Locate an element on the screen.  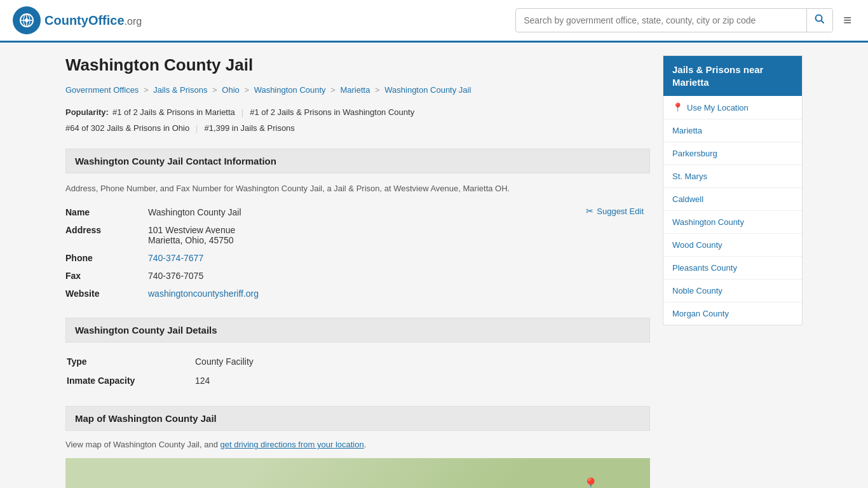
capacity-label: Inmate Capacity is located at coordinates (130, 381).